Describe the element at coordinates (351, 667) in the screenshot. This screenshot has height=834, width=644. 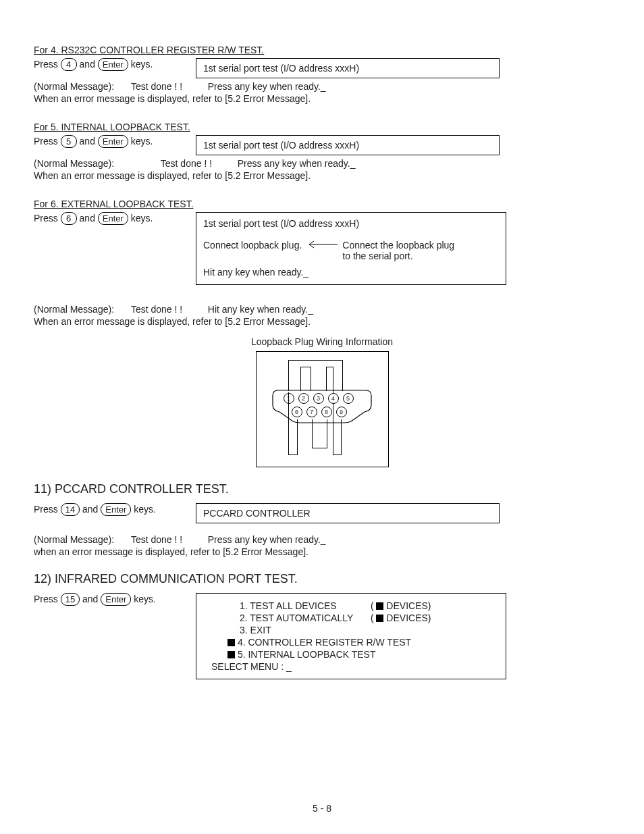
I see `select-menu-prompt: SELECT MENU : _` at that location.